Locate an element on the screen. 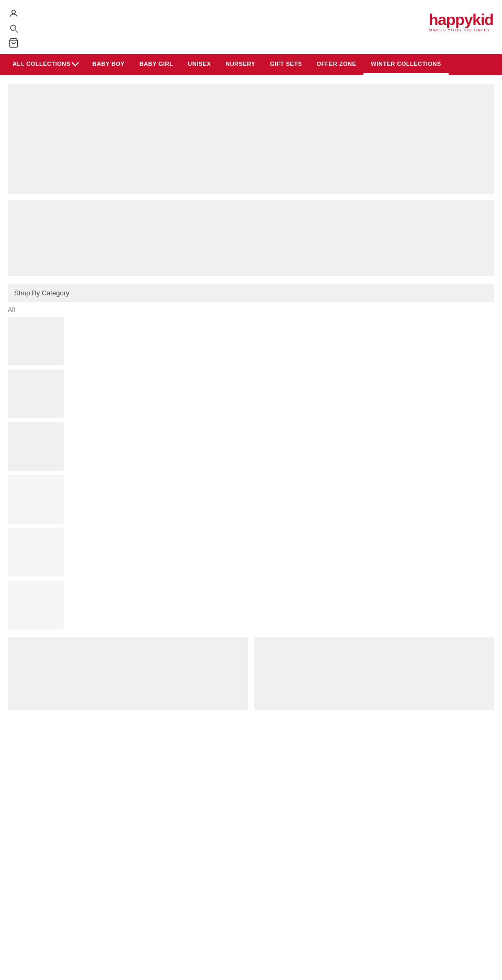  all-category-label: All is located at coordinates (251, 310).